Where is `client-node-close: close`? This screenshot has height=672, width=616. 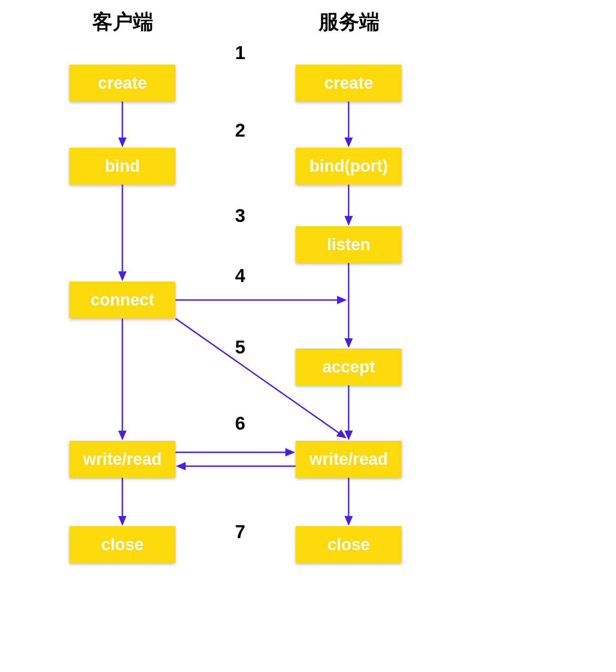
client-node-close: close is located at coordinates (122, 545).